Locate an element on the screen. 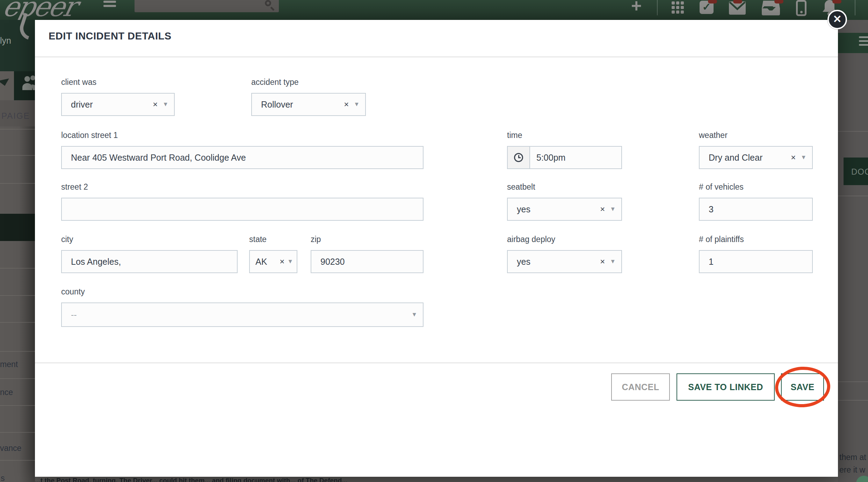 The image size is (868, 482). client-was-select: driver × ▼ is located at coordinates (118, 104).